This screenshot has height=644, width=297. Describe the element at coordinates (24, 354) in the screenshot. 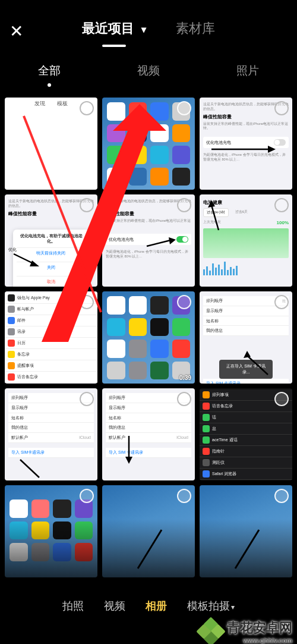

I see `thumb-text: 备忘录` at that location.